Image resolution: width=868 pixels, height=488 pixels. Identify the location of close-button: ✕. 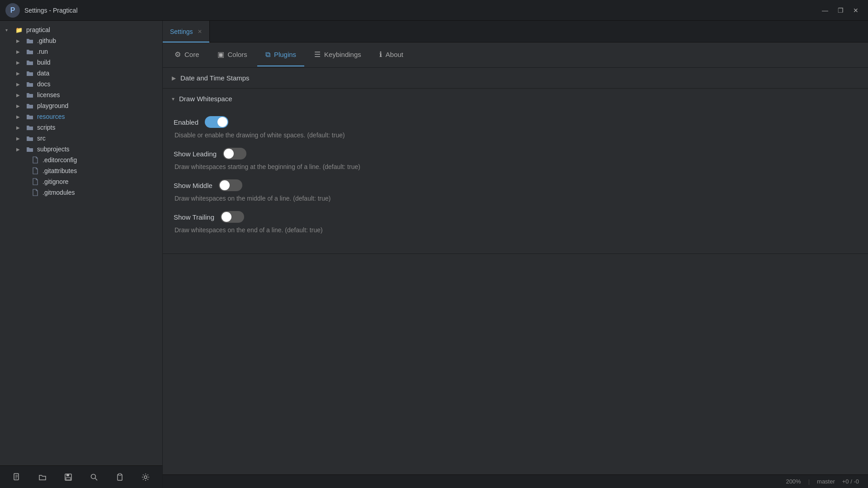
(856, 10).